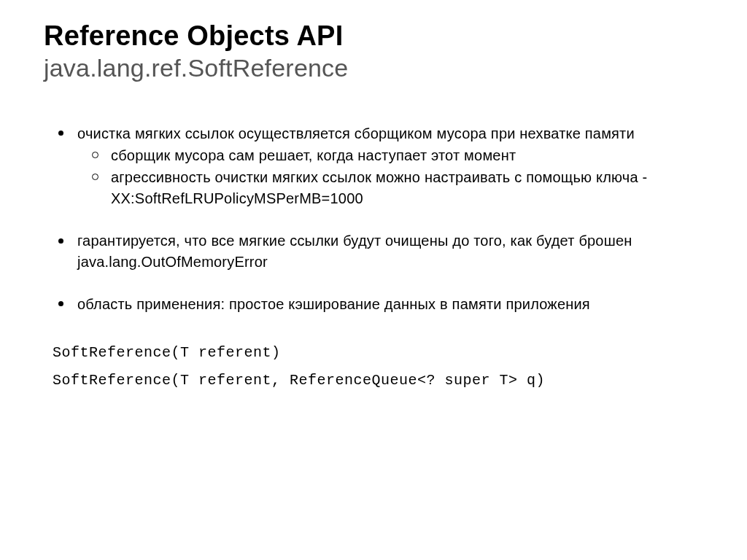 Image resolution: width=747 pixels, height=560 pixels. I want to click on list-item: гарантируется, что все мягкие ссылки буд…, so click(390, 251).